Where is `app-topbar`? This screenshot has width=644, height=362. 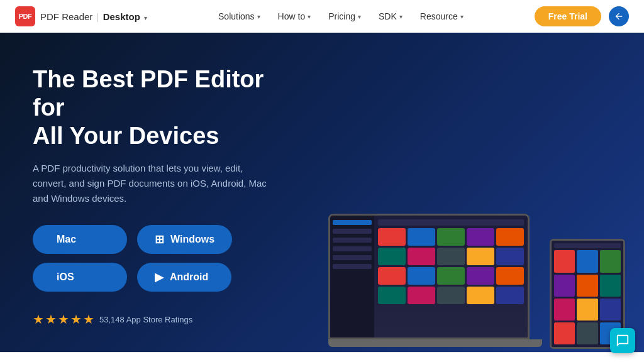 app-topbar is located at coordinates (451, 222).